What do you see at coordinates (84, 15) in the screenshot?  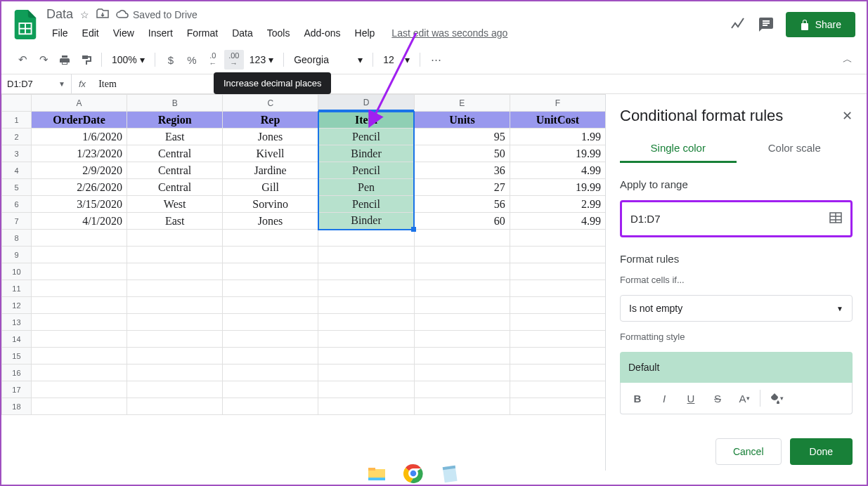 I see `star-icon: ☆` at bounding box center [84, 15].